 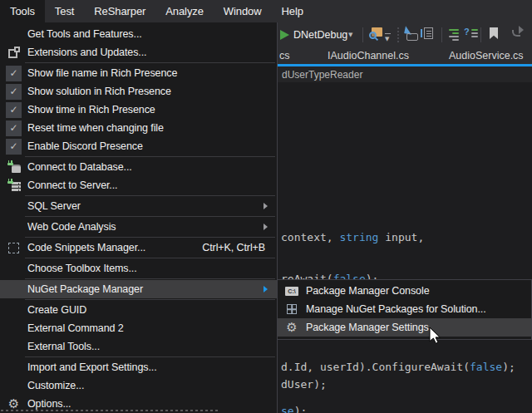 I want to click on submenu-item-package-manager-console: C:\ Package Manager Console, so click(x=404, y=291).